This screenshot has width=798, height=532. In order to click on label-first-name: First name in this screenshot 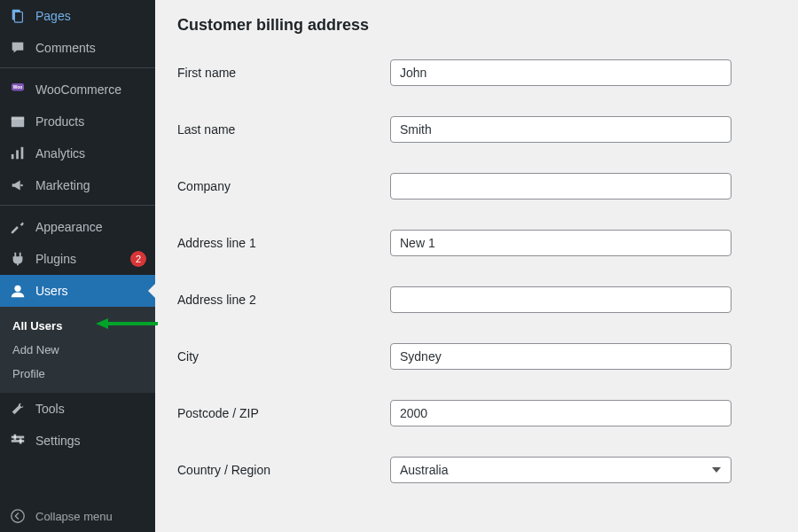, I will do `click(284, 73)`.